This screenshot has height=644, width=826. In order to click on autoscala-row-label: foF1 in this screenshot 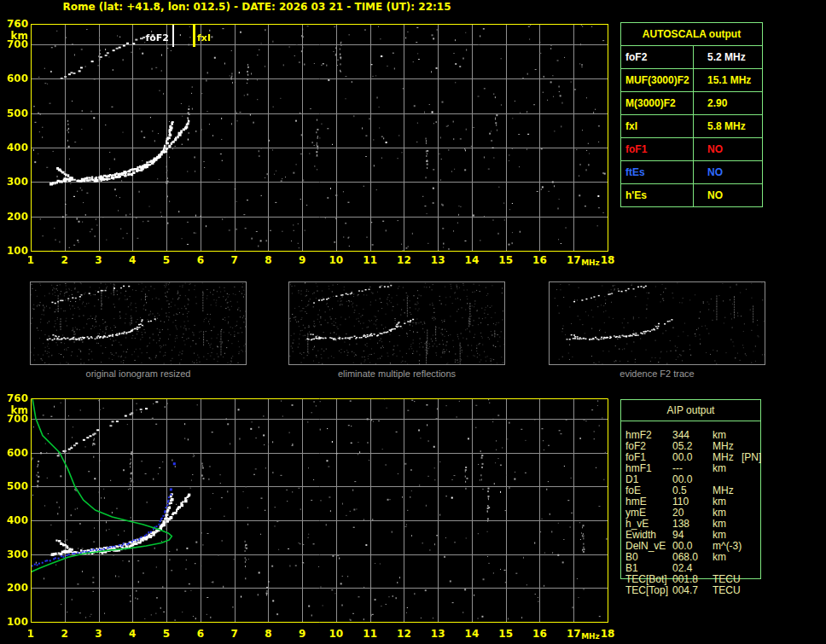, I will do `click(657, 149)`.